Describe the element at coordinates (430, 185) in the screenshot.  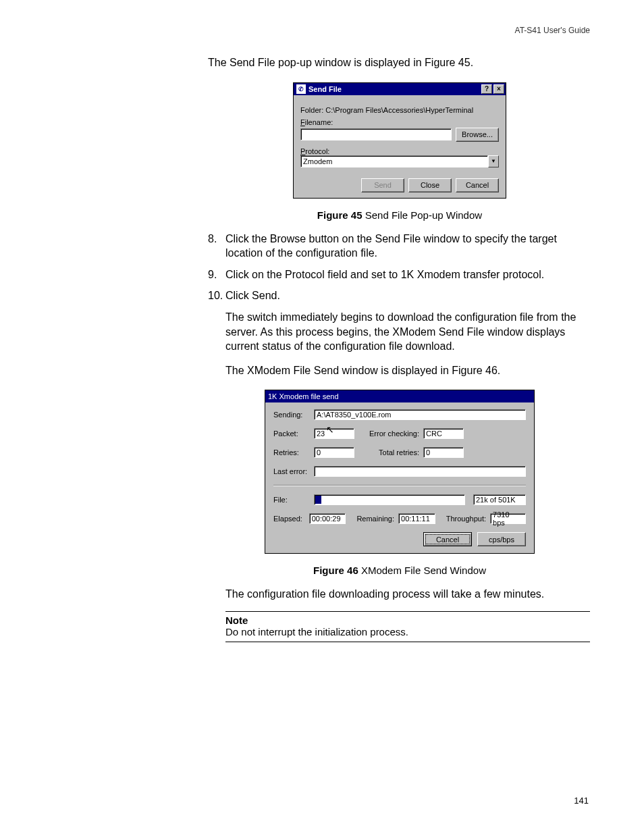
I see `close-button: Close` at that location.